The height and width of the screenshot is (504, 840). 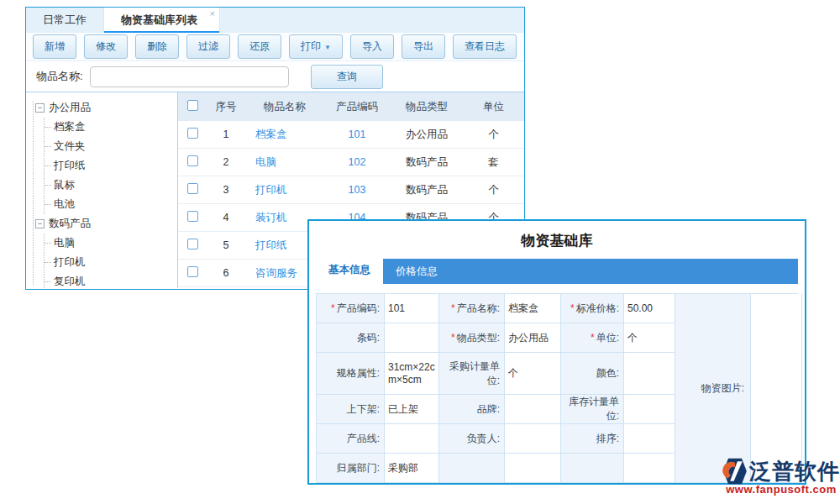 I want to click on chevron-down-icon: ▼, so click(x=328, y=47).